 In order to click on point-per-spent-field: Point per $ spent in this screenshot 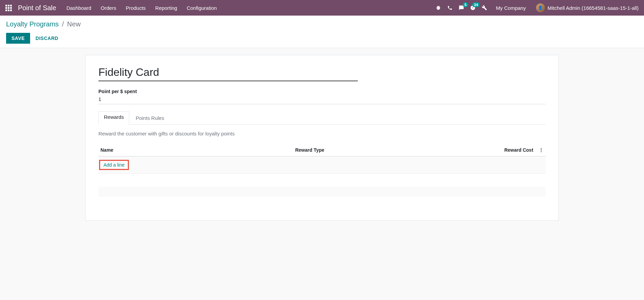, I will do `click(322, 97)`.